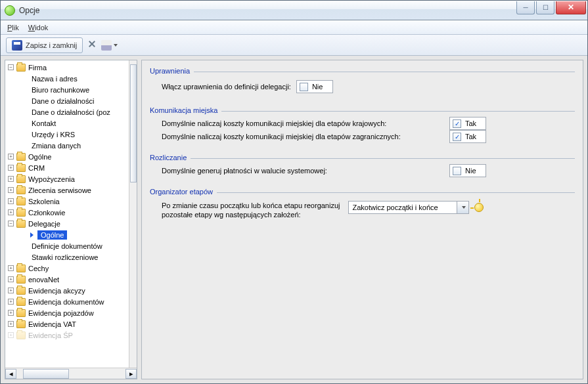 The height and width of the screenshot is (384, 588). I want to click on tree-label: Definicje dokumentów, so click(67, 246).